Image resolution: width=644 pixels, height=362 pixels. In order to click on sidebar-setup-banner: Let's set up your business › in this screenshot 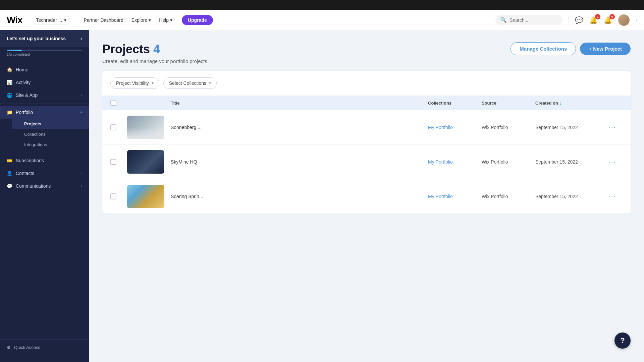, I will do `click(44, 39)`.